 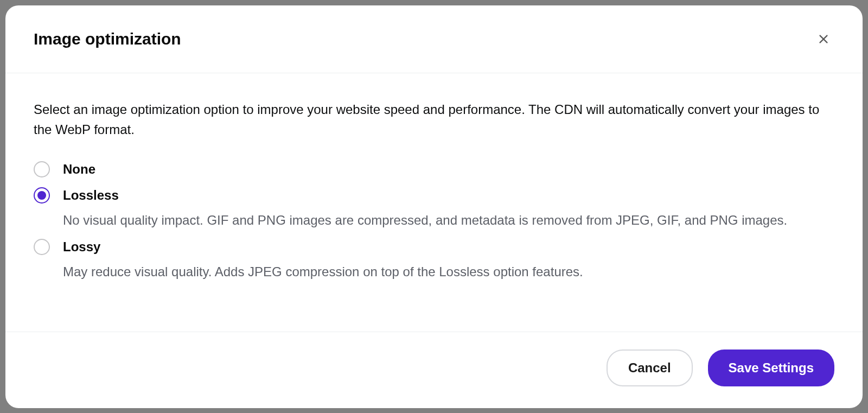 I want to click on option-desc-lossless: No visual quality impact. GIF and PNG im…, so click(x=440, y=220).